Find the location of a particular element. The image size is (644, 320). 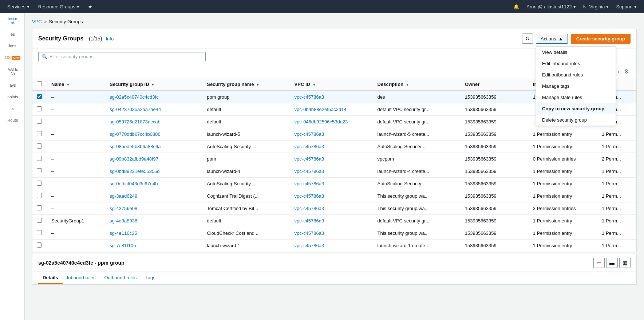

row-sg-id: sg-4e116c35 is located at coordinates (154, 233).